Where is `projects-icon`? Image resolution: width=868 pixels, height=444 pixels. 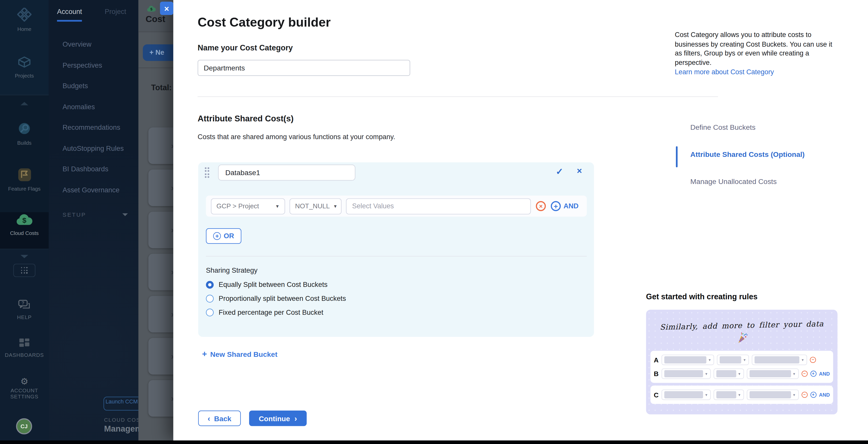
projects-icon is located at coordinates (24, 62).